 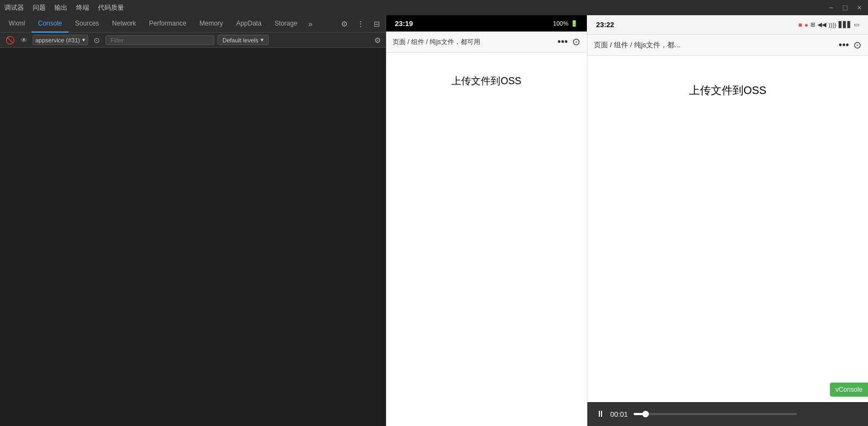 What do you see at coordinates (64, 8) in the screenshot?
I see `title-bar-menu: 调试器 问题 输出 终端 代码质量` at bounding box center [64, 8].